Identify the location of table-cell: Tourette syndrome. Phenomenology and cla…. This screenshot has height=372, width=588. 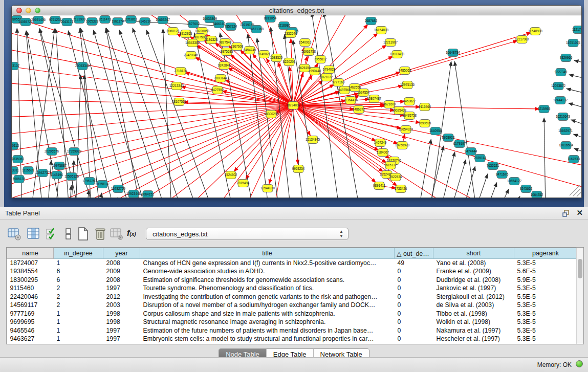
(267, 289).